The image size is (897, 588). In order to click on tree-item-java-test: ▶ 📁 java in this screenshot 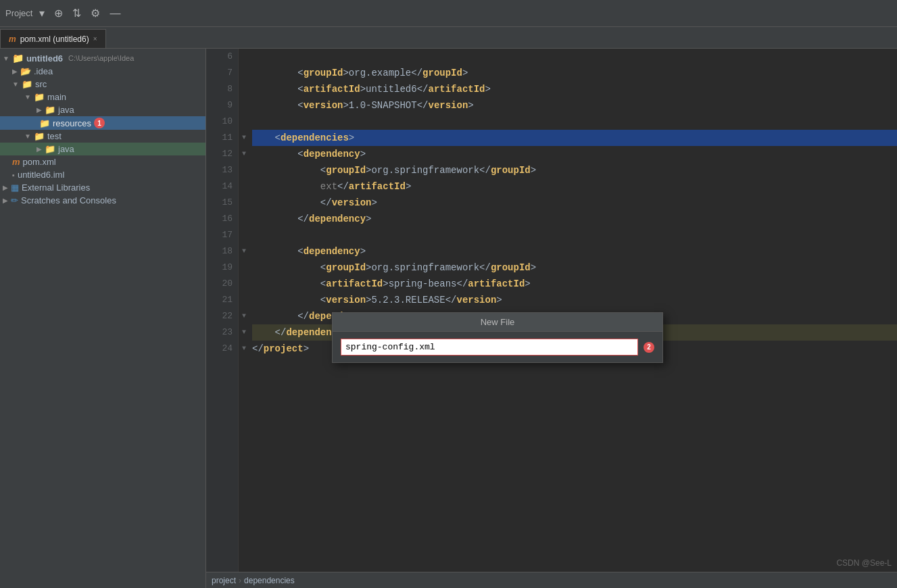, I will do `click(103, 149)`.